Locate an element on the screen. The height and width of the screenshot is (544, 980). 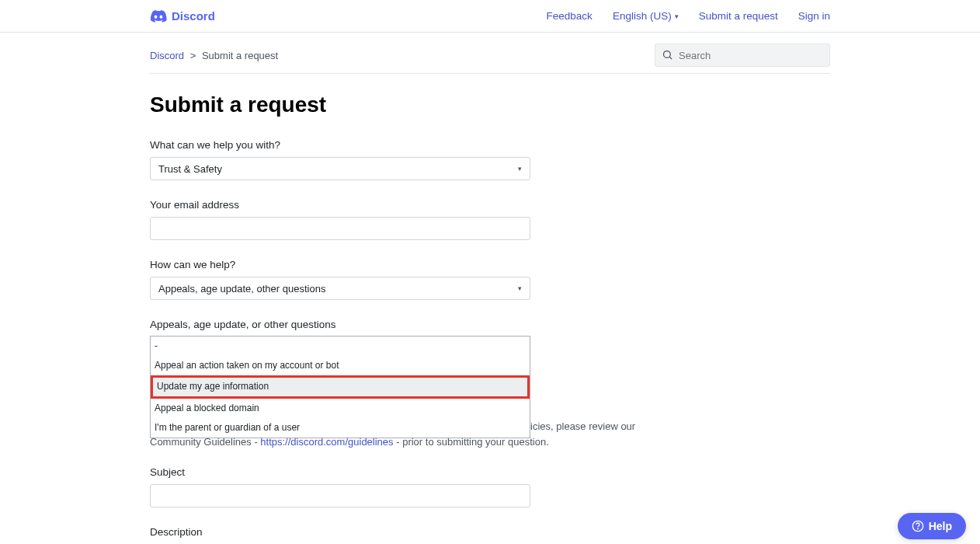
page-title: Submit a request is located at coordinates (490, 105).